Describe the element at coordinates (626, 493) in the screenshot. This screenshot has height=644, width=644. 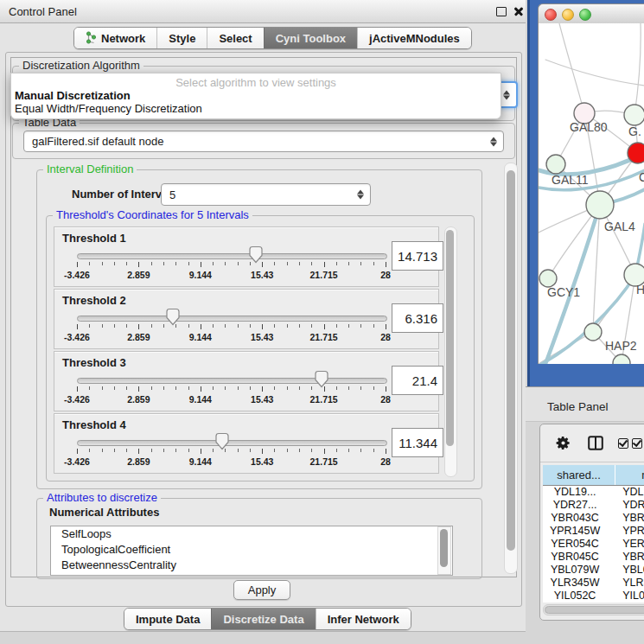
I see `cell-name: YDL1` at that location.